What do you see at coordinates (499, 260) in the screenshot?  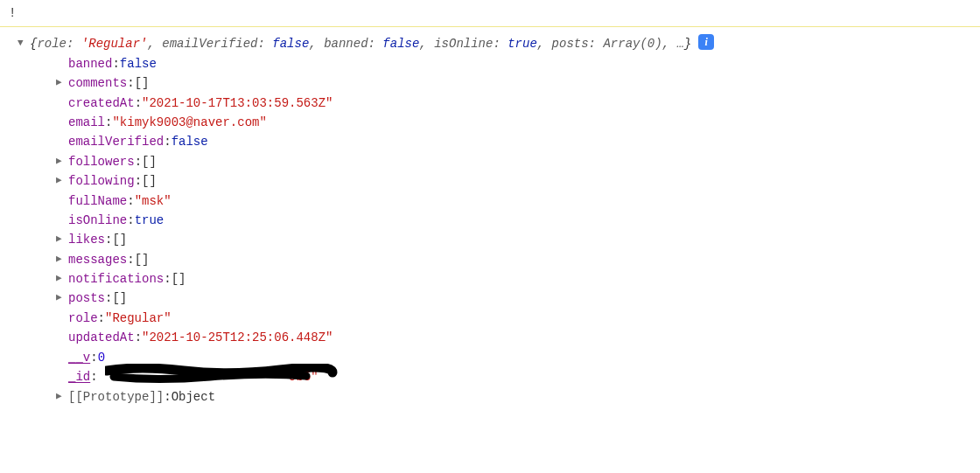 I see `prop-messages: ▶ messages: []` at bounding box center [499, 260].